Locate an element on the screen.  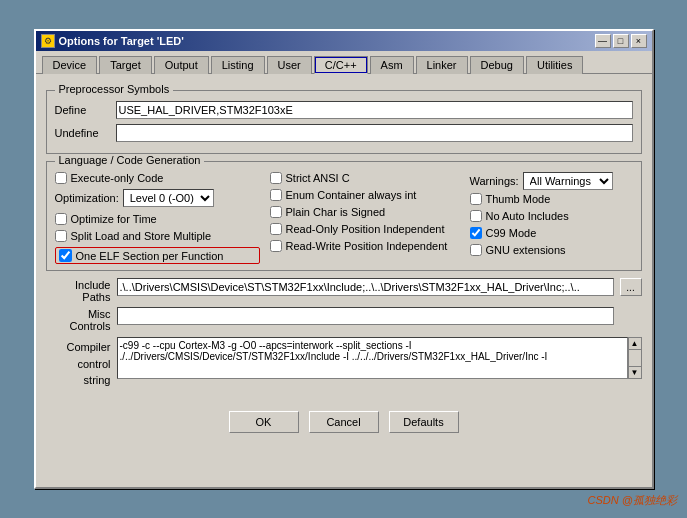
thumb-mode-checkbox is located at coordinates (476, 199).